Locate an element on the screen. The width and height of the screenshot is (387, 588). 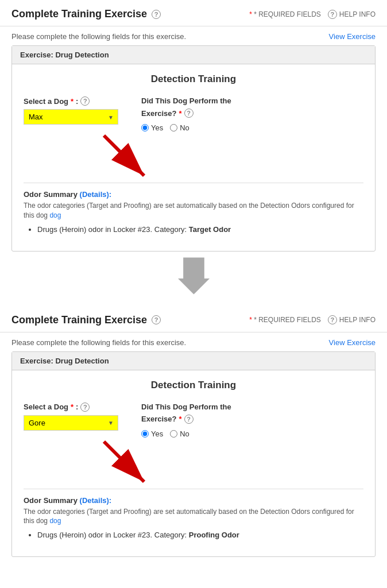
odor-list-1: Drugs (Heroin) odor in Locker #23. Categ… is located at coordinates (200, 230).